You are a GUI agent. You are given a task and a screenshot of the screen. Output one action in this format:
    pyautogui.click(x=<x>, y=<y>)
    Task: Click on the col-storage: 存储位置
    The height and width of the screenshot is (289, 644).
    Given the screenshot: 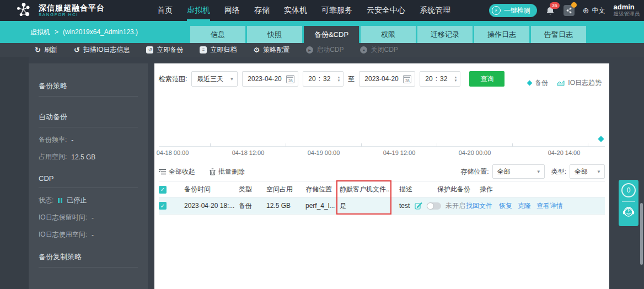 What is the action you would take?
    pyautogui.click(x=319, y=190)
    